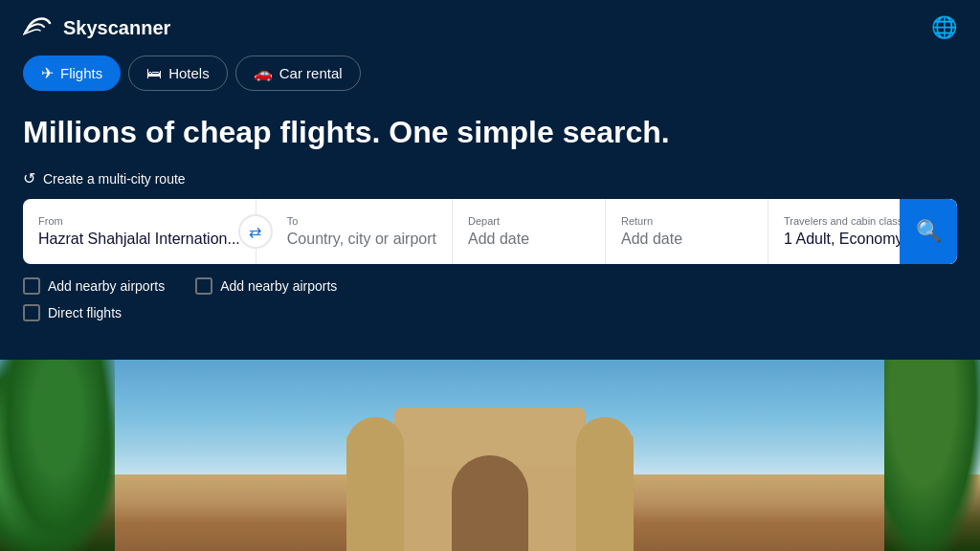 This screenshot has width=980, height=551. Describe the element at coordinates (528, 239) in the screenshot. I see `depart-placeholder: Add date` at that location.